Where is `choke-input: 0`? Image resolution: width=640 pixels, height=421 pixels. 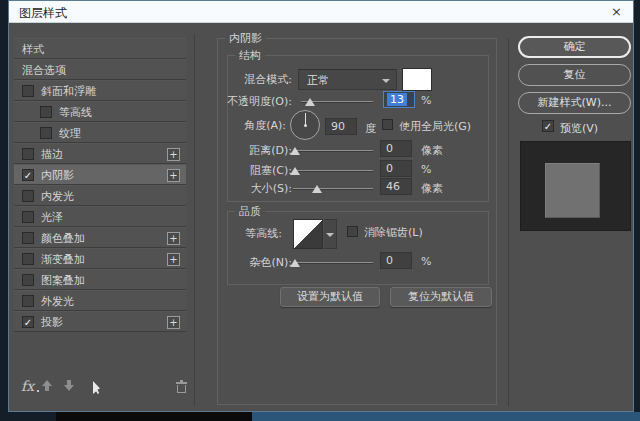 choke-input: 0 is located at coordinates (396, 168).